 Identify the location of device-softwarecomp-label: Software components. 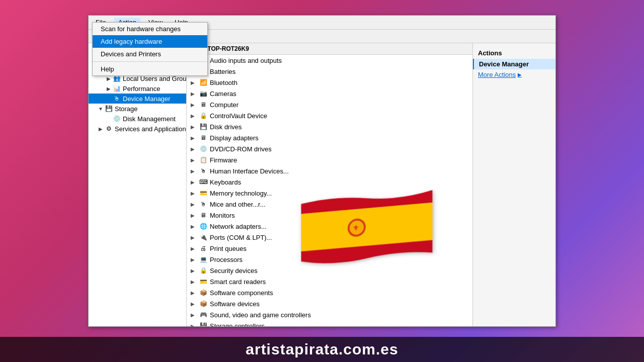
(242, 293).